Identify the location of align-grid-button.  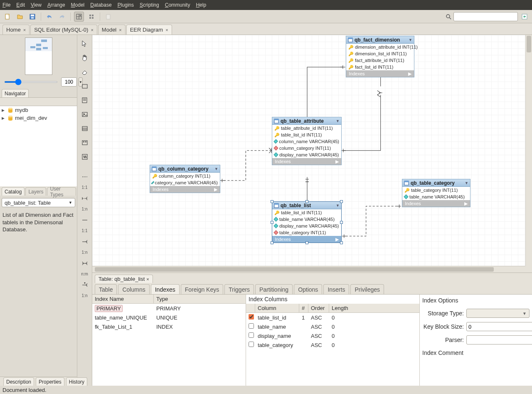
(91, 17).